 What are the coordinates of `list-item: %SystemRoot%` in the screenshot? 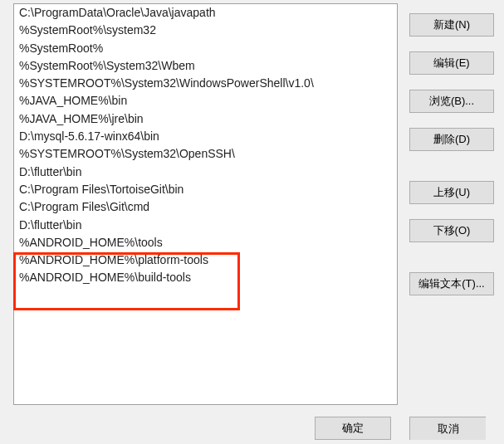 It's located at (206, 48).